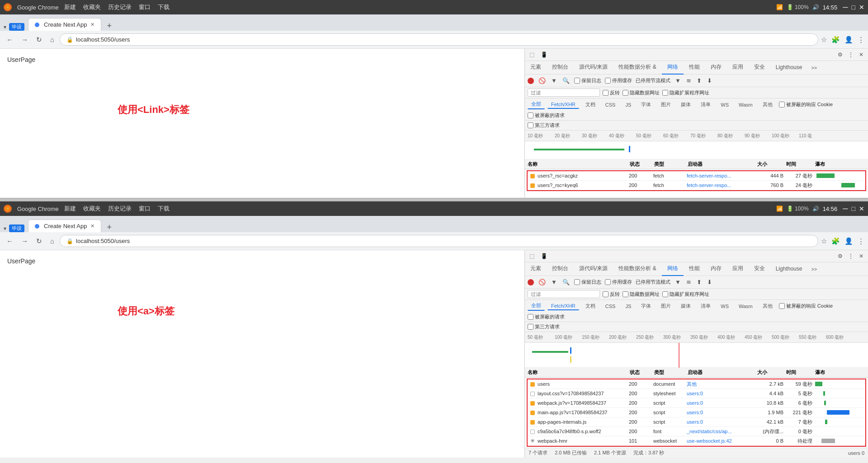 The height and width of the screenshot is (463, 868). What do you see at coordinates (646, 306) in the screenshot?
I see `filter-font-2: 字体` at bounding box center [646, 306].